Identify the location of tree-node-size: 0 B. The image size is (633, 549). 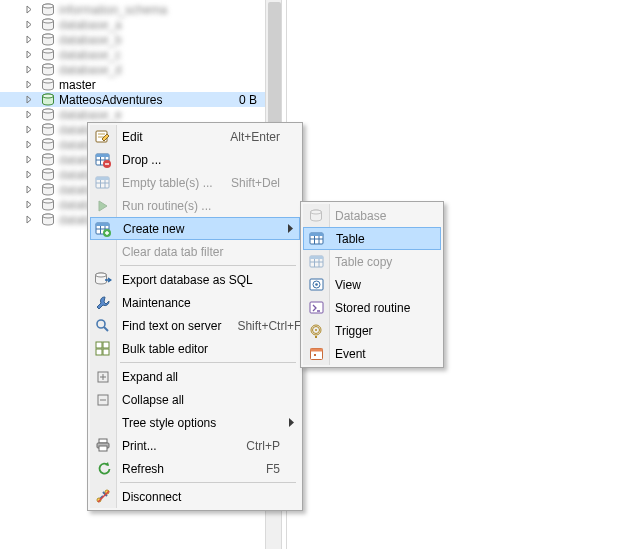
(252, 100).